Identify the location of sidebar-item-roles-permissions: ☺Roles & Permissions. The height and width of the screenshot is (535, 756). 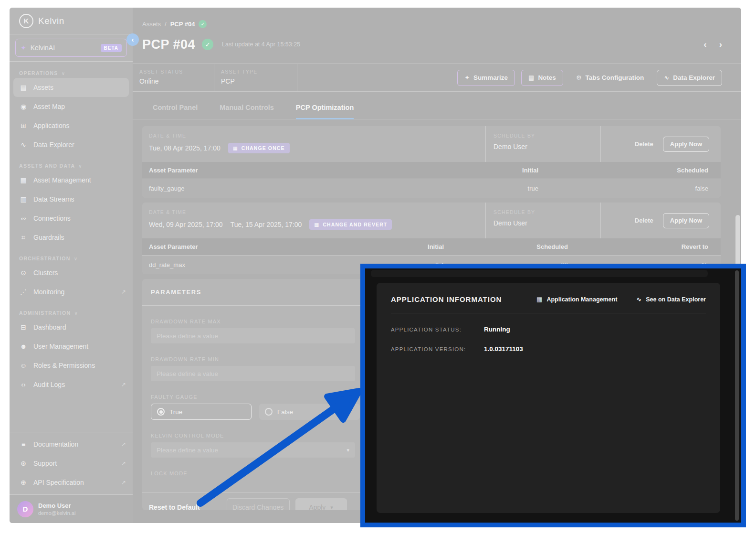
(71, 365).